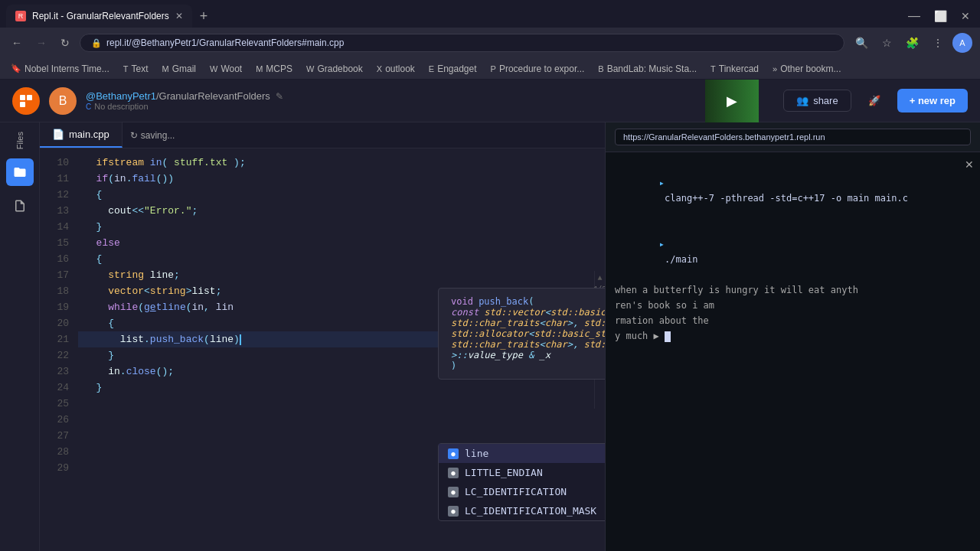  What do you see at coordinates (65, 43) in the screenshot?
I see `reload-button: ↻` at bounding box center [65, 43].